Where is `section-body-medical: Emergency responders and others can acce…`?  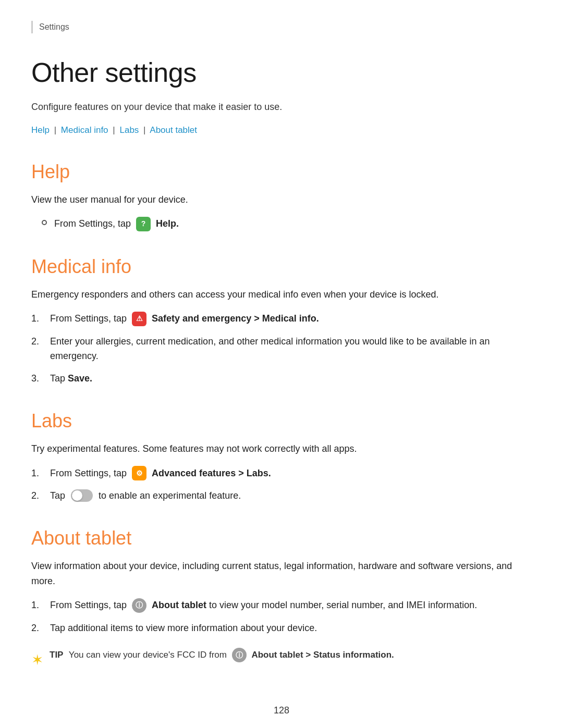
section-body-medical: Emergency responders and others can acce… is located at coordinates (282, 295).